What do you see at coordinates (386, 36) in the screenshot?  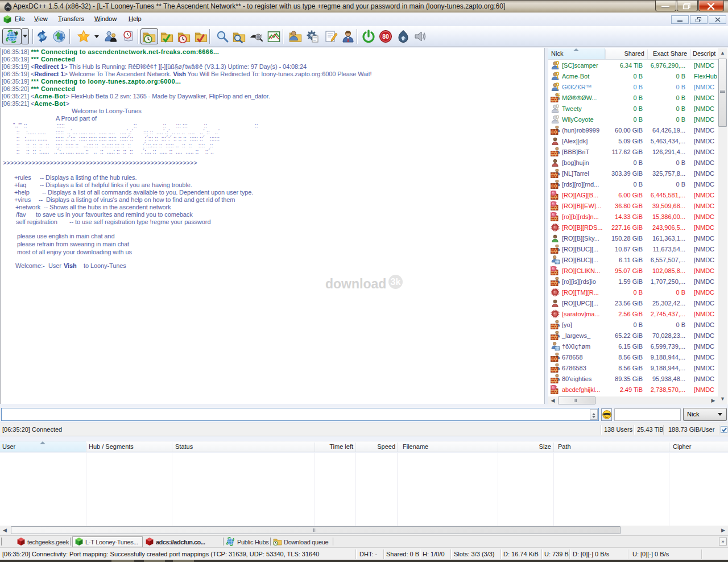 I see `svg-text: 80` at bounding box center [386, 36].